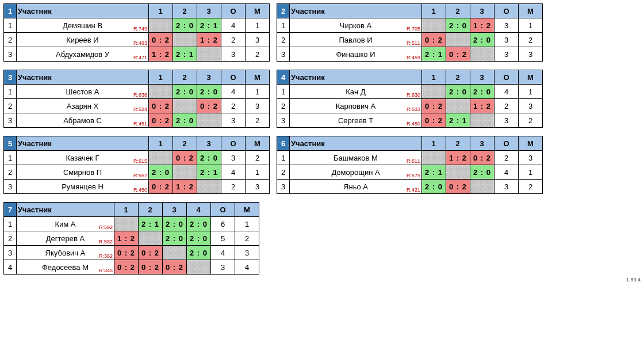 The image size is (644, 362). What do you see at coordinates (355, 158) in the screenshot?
I see `player-name: Башмаков М` at bounding box center [355, 158].